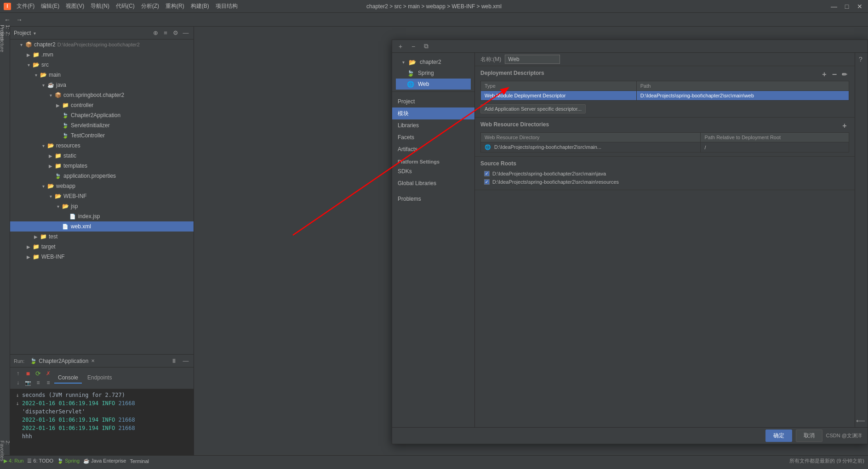  I want to click on sidebar-tab-zstructure: Z: Structure, so click(5, 42).